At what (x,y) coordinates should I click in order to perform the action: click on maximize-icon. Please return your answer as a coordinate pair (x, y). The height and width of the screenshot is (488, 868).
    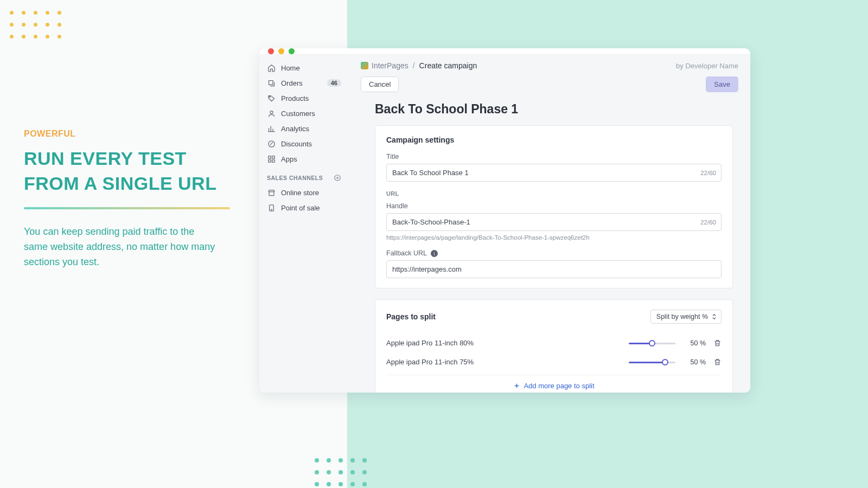
    Looking at the image, I should click on (292, 51).